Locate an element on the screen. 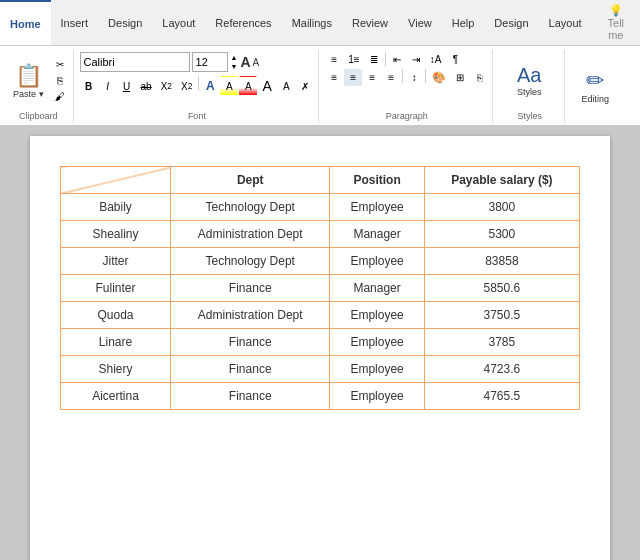 Image resolution: width=640 pixels, height=560 pixels. show-marks-button: ¶ is located at coordinates (455, 60).